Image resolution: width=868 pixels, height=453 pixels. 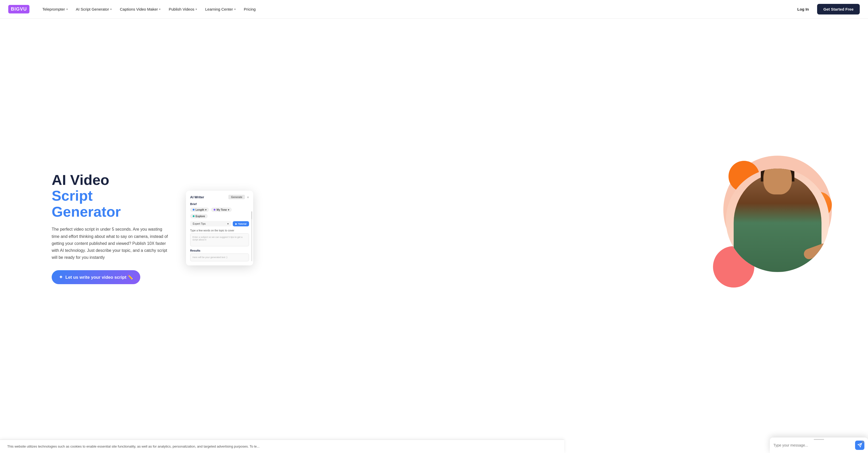 I want to click on navbar: BIGVU Teleprompter ▾ AI Script Generator…, so click(x=434, y=9).